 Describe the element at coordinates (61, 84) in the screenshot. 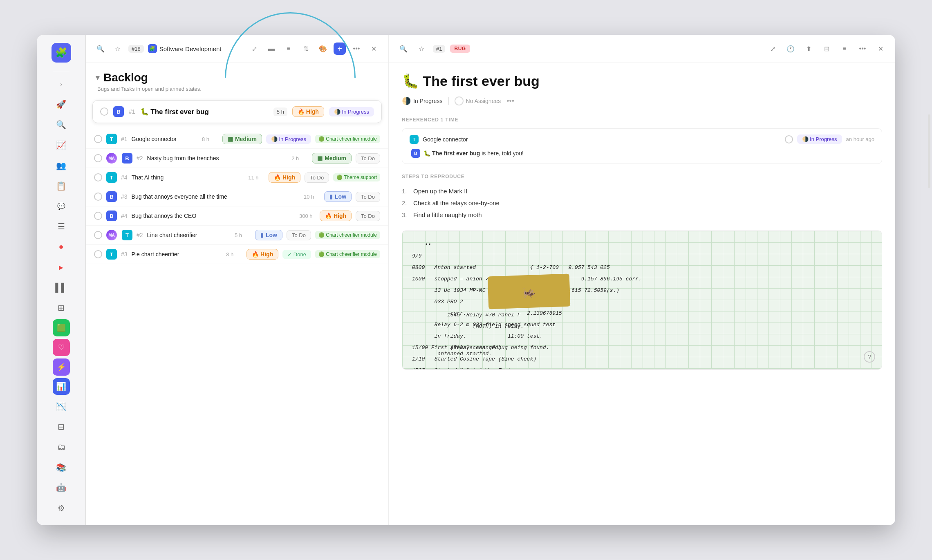

I see `sidebar-item-chevron: ›` at that location.